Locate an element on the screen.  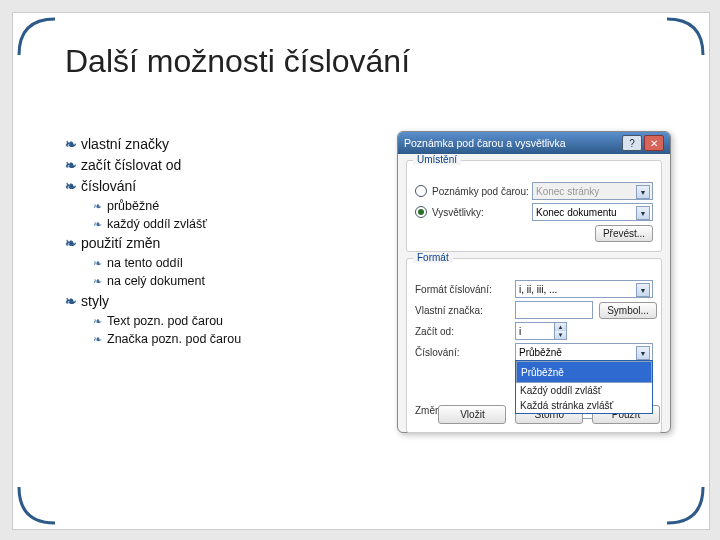
select-value: Konec stránky is located at coordinates (568, 192).